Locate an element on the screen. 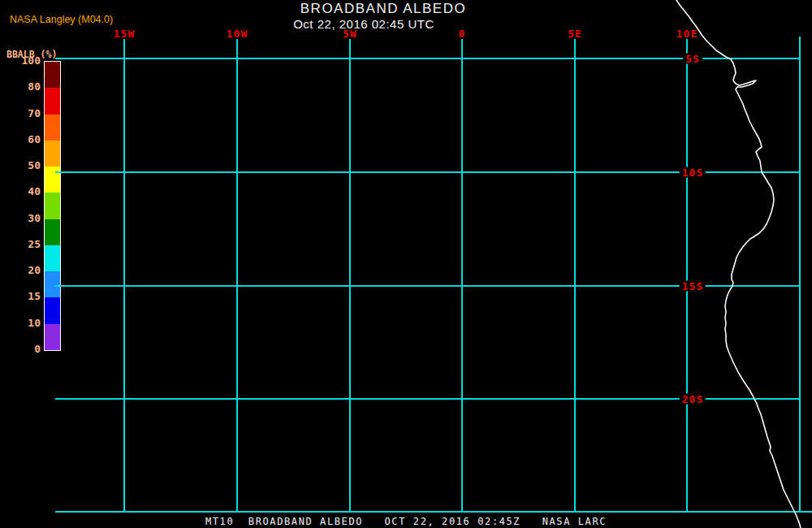  colorbar-tick-label-20: 20 is located at coordinates (20, 270).